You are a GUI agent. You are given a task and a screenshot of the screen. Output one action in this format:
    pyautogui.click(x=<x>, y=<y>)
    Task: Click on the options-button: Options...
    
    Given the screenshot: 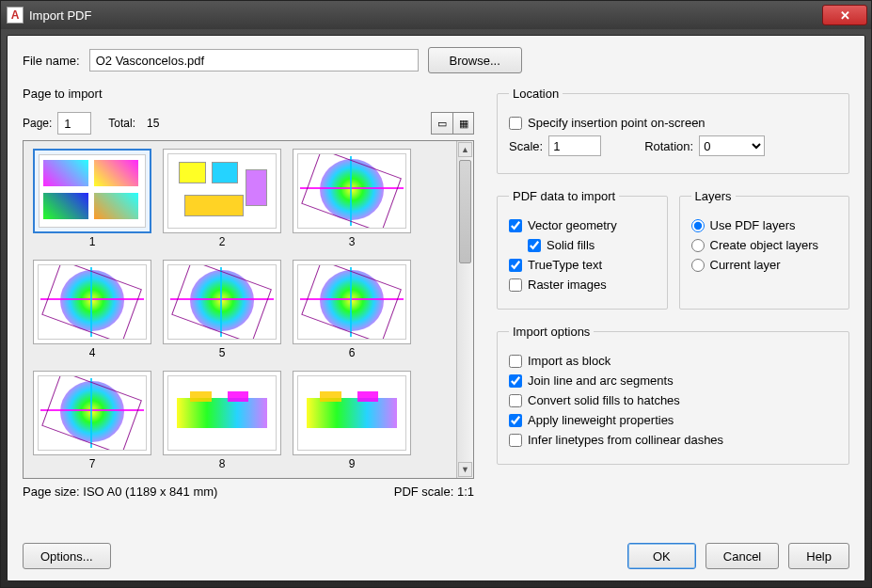 What is the action you would take?
    pyautogui.click(x=67, y=556)
    